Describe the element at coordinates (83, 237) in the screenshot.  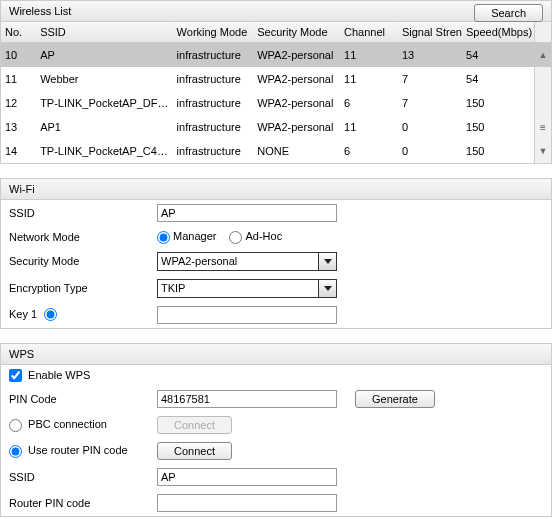
I see `network-mode-label: Network Mode` at that location.